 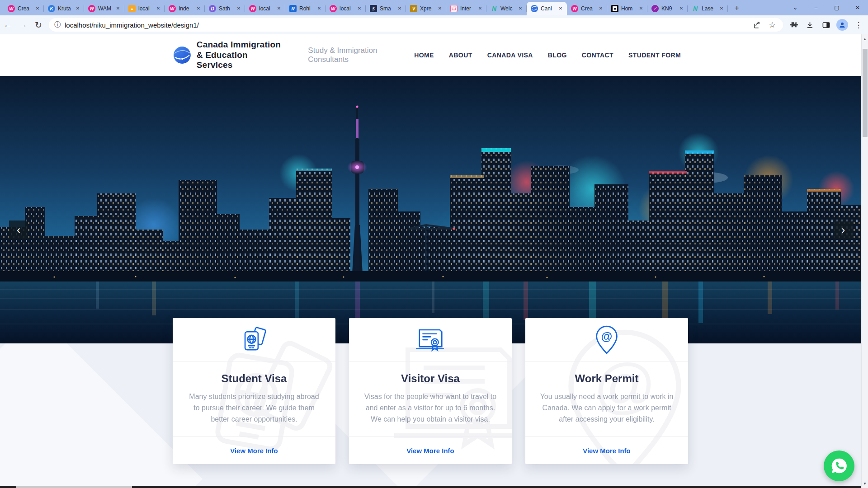 What do you see at coordinates (23, 25) in the screenshot?
I see `forward-button: →` at bounding box center [23, 25].